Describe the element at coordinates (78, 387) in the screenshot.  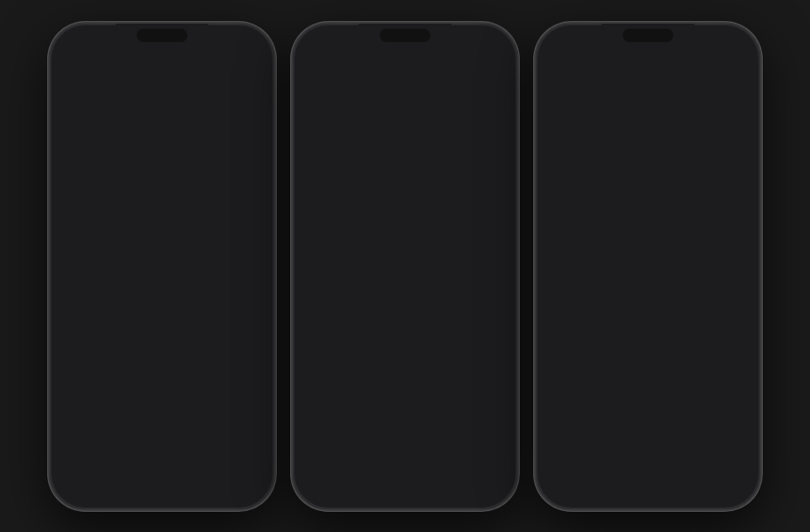
I see `reminders-icon: ⚪` at that location.